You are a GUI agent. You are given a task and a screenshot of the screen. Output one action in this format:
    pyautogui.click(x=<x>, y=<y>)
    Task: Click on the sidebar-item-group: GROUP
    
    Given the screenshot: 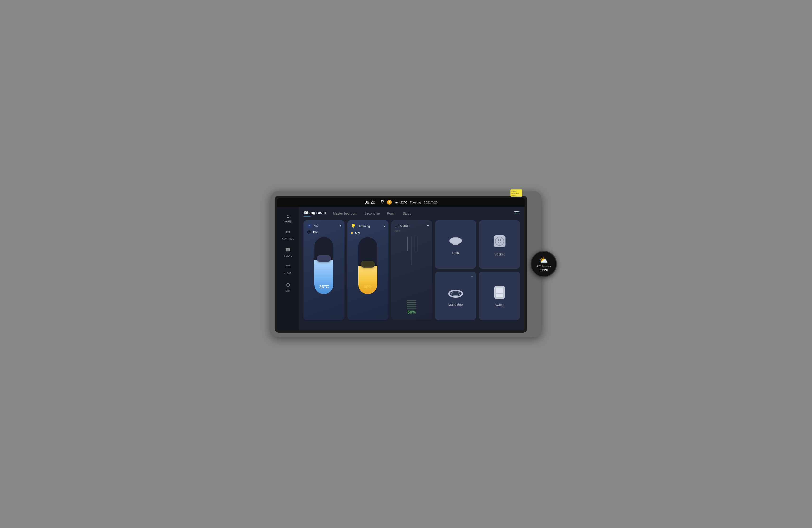 What is the action you would take?
    pyautogui.click(x=288, y=269)
    